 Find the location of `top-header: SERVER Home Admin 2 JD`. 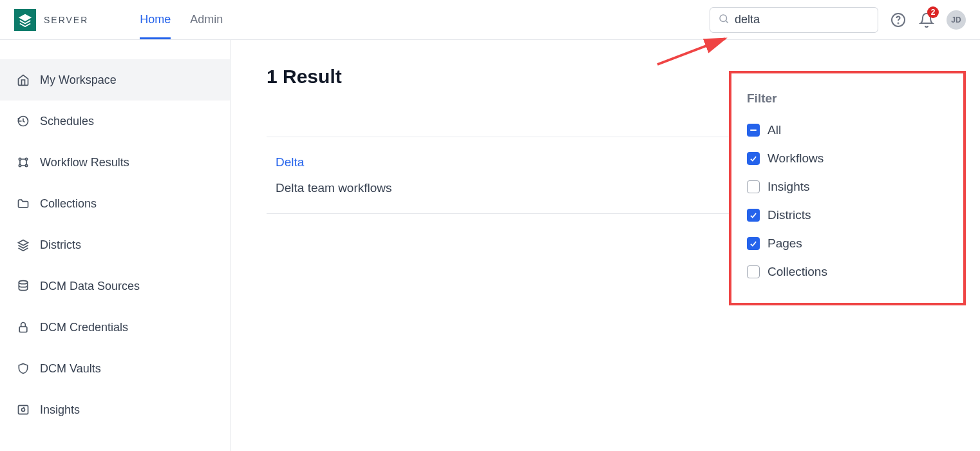

top-header: SERVER Home Admin 2 JD is located at coordinates (490, 20).